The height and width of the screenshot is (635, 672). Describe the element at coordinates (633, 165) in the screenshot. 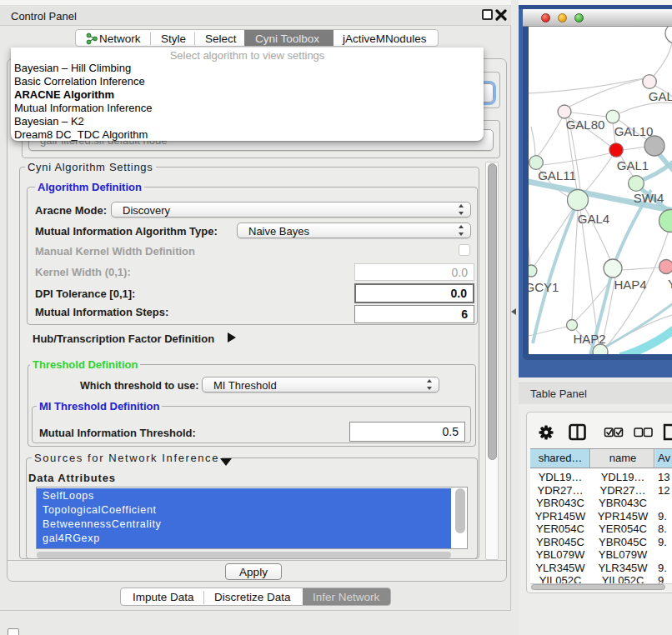

I see `svg-text: GAL1` at that location.